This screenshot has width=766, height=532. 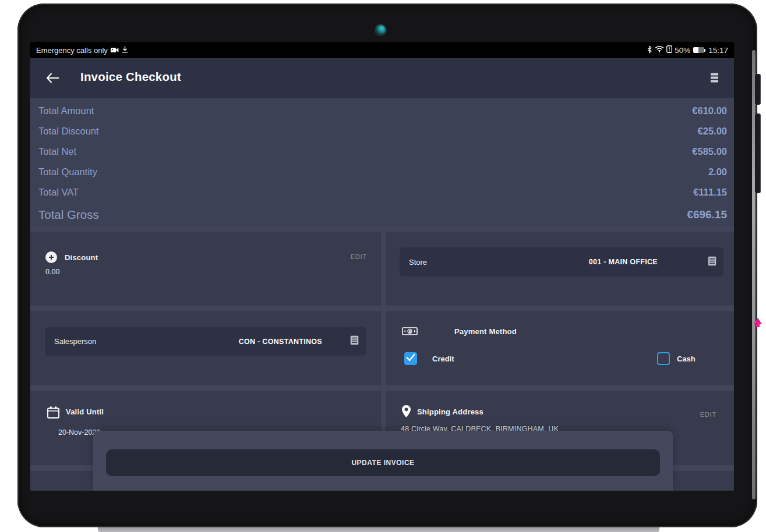 I want to click on menu-button, so click(x=714, y=78).